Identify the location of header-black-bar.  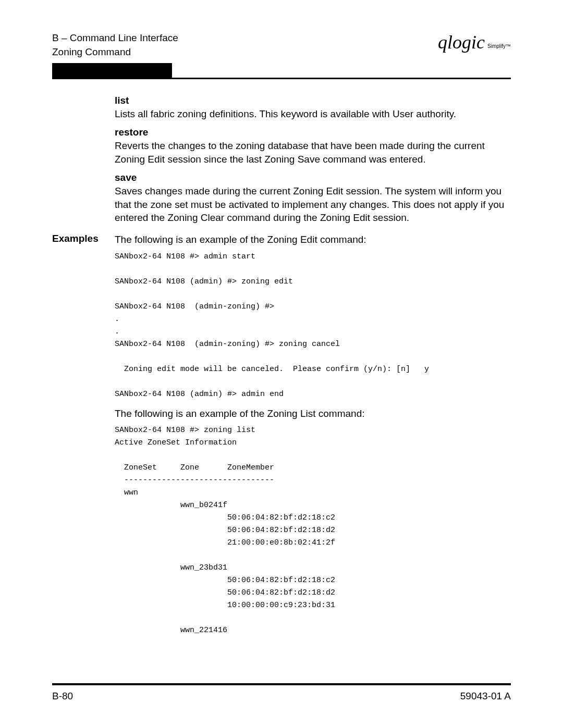
(112, 70).